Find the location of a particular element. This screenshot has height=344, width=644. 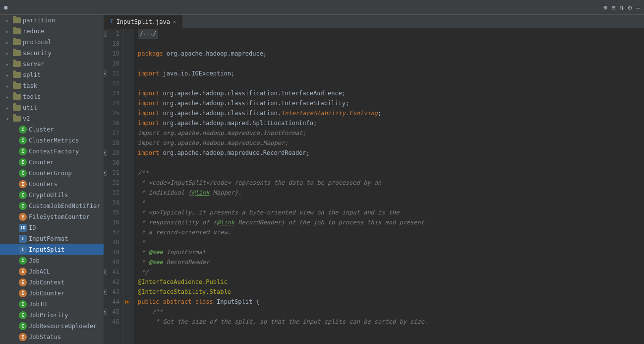

tab-inputsplit: I InputSplit.java ✕ is located at coordinates (143, 22).